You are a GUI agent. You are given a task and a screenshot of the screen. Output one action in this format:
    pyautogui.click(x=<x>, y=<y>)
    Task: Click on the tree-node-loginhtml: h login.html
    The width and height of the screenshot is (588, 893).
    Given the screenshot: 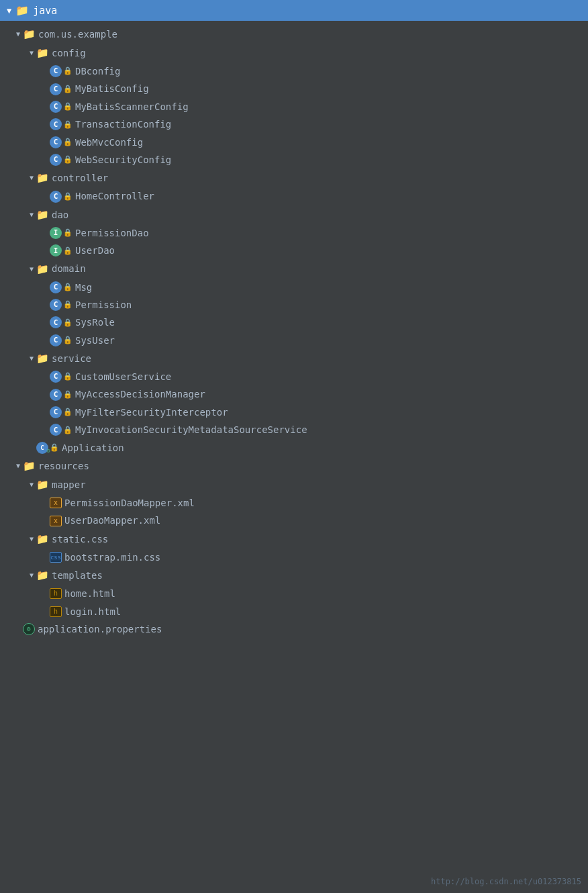 What is the action you would take?
    pyautogui.click(x=294, y=612)
    